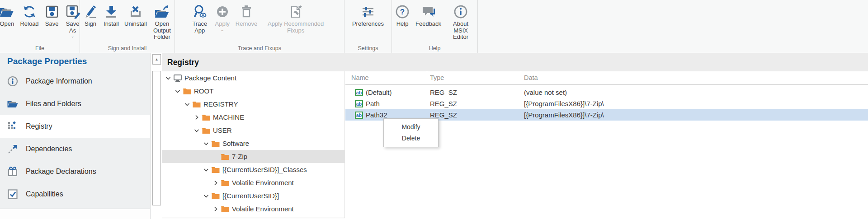  What do you see at coordinates (47, 61) in the screenshot?
I see `sidebar-title: Package Properties` at bounding box center [47, 61].